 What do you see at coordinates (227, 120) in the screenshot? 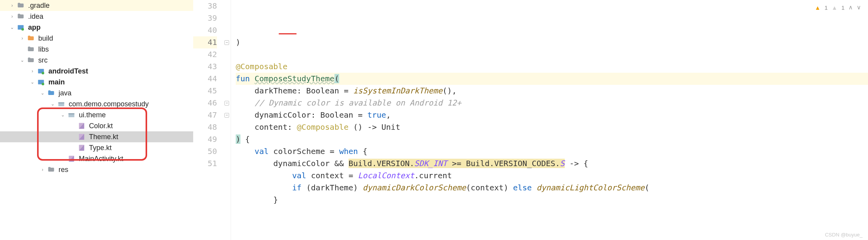
I see `fold-gutter: −−−` at bounding box center [227, 120].